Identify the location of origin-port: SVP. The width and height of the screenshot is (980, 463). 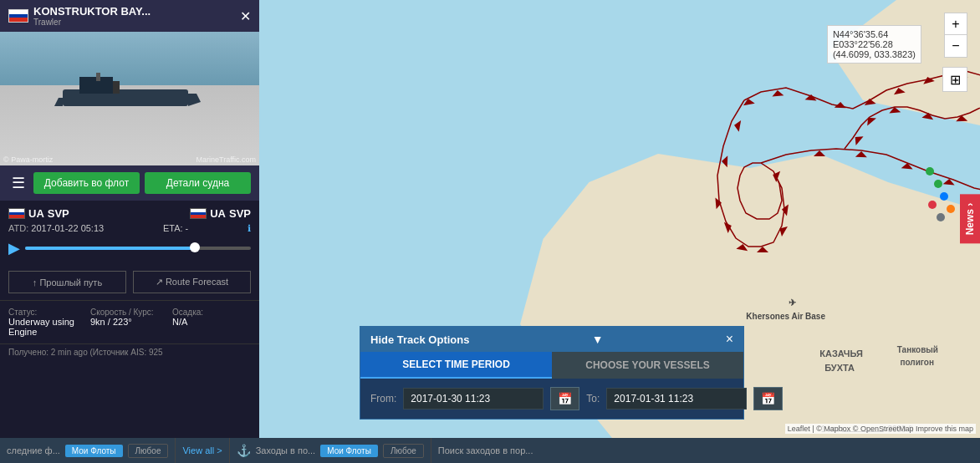
(59, 214).